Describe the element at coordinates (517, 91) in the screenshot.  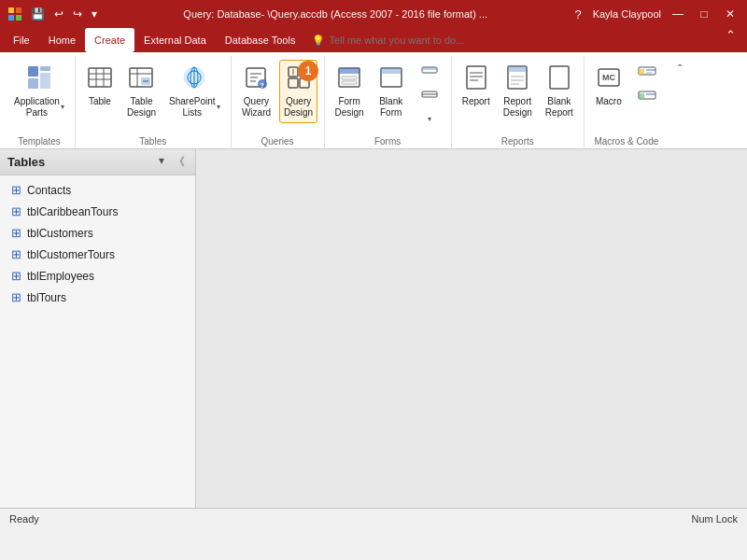
I see `report-design-btn: ReportDesign` at that location.